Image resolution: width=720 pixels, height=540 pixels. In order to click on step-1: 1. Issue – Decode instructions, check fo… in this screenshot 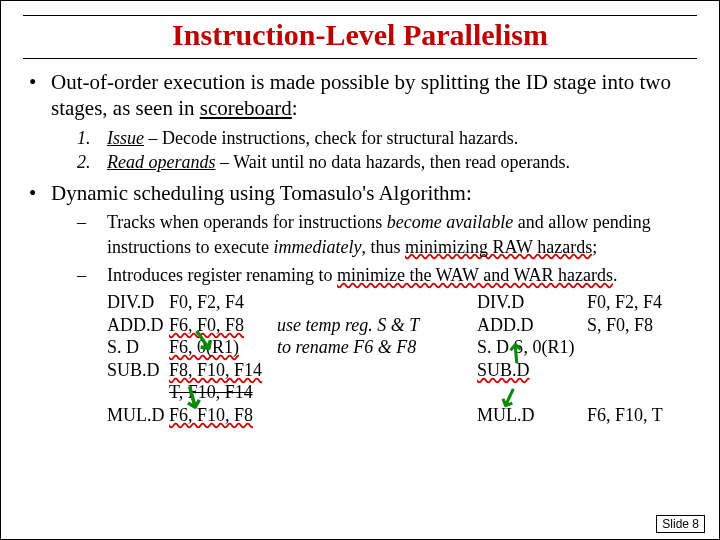, I will do `click(387, 138)`.